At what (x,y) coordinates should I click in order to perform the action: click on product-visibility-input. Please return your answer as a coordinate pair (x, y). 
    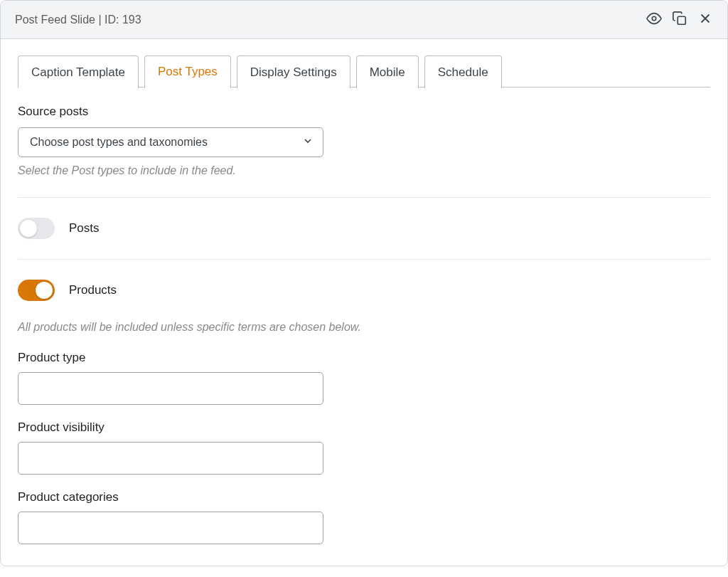
    Looking at the image, I should click on (171, 458).